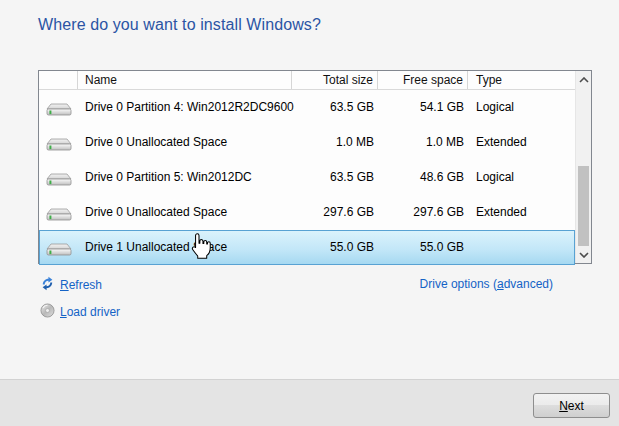 This screenshot has width=619, height=426. I want to click on partition-type, so click(522, 248).